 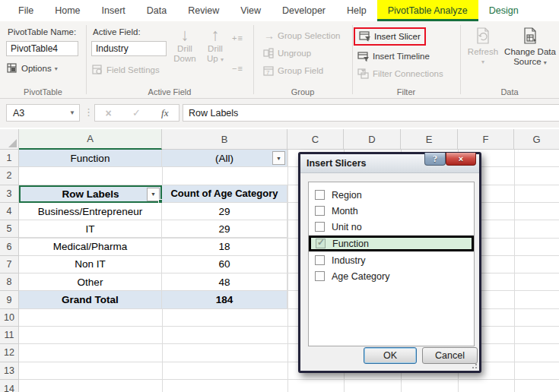 I want to click on tab-help: Help, so click(x=357, y=11).